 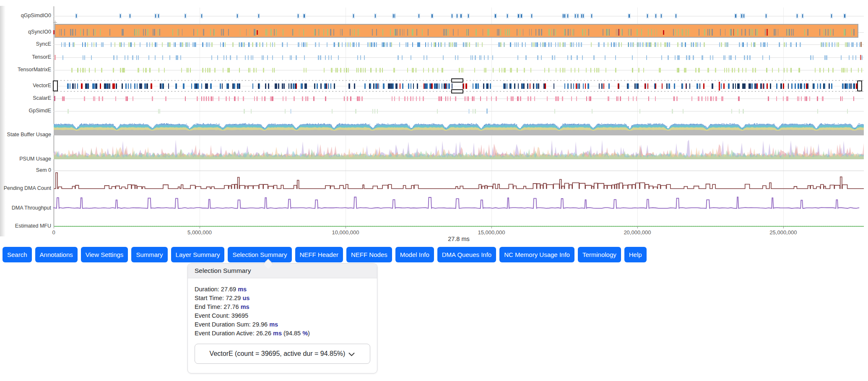 I want to click on stat-line: Event Duration Active: 26.26 ms (94.85 %…, so click(x=283, y=334).